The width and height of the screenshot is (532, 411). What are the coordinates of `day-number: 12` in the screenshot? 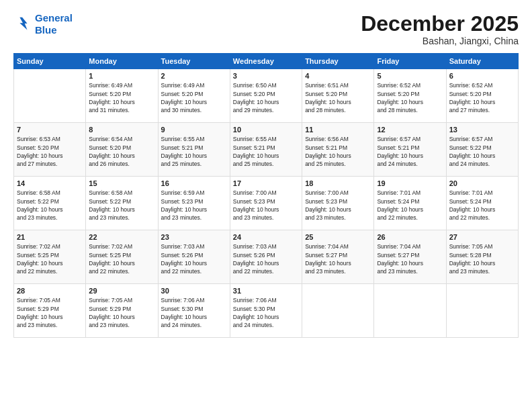 It's located at (410, 130).